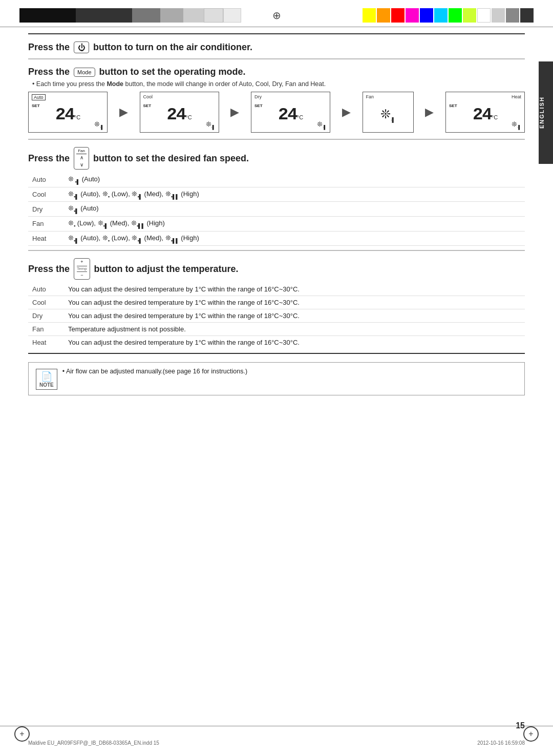 Image resolution: width=553 pixels, height=756 pixels. Describe the element at coordinates (47, 376) in the screenshot. I see `note-doc-icon: 📄` at that location.